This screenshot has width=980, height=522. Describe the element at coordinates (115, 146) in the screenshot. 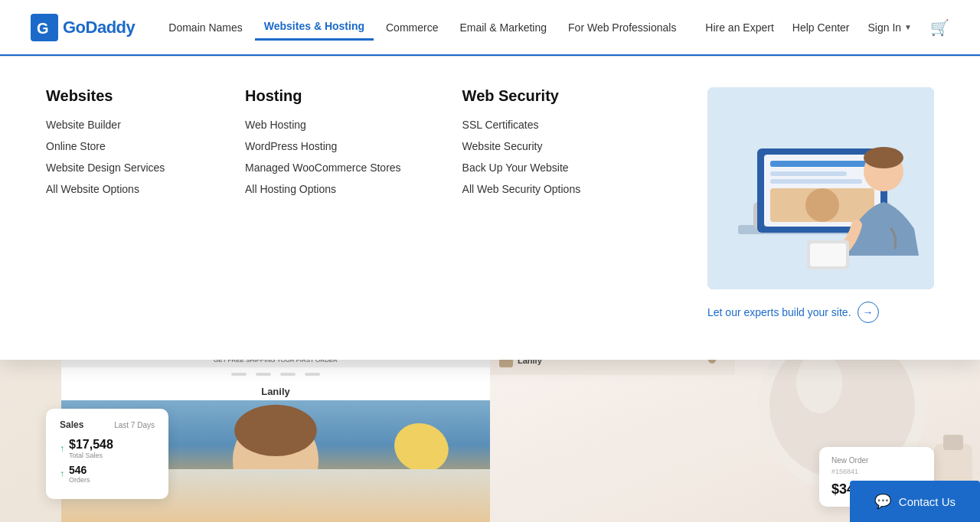

I see `dropdown-item-online-store: Online Store` at that location.